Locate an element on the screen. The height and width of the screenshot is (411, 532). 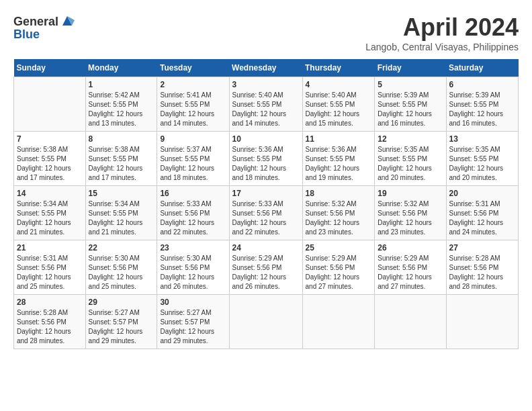
calendar-cell: 23Sunrise: 5:30 AM Sunset: 5:56 PM Dayli… is located at coordinates (193, 267).